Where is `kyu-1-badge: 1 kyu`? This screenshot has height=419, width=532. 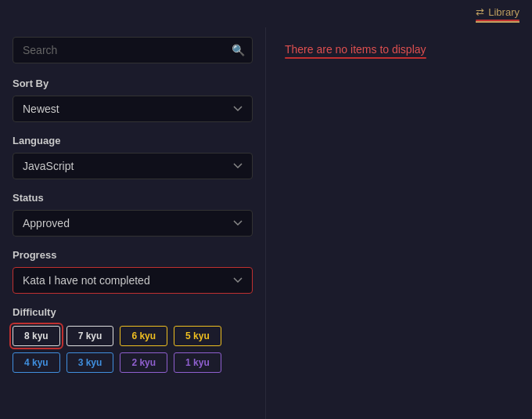
kyu-1-badge: 1 kyu is located at coordinates (197, 363).